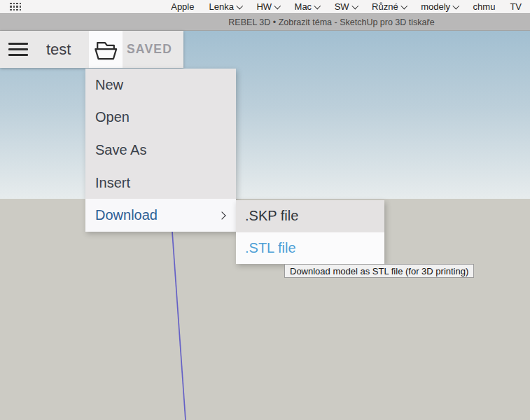  Describe the element at coordinates (331, 22) in the screenshot. I see `tab-title: REBEL 3D • Zobrazit téma - SketchUp pro …` at that location.